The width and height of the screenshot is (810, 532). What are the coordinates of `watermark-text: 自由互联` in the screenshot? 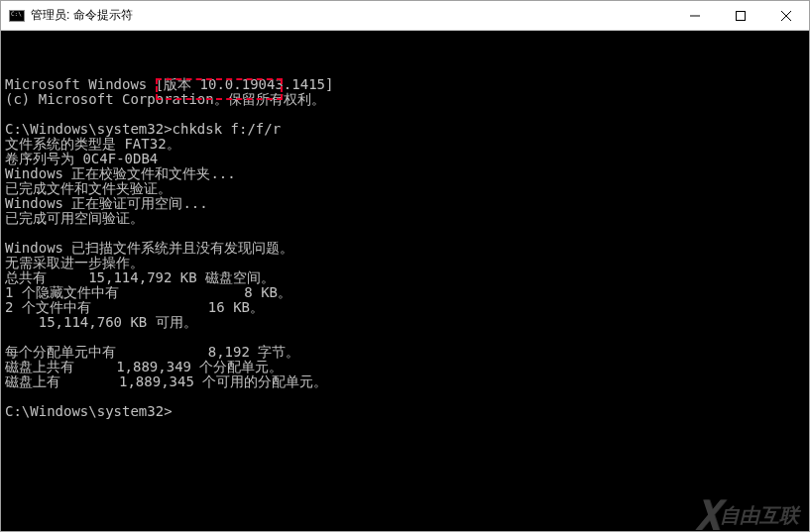 It's located at (759, 515).